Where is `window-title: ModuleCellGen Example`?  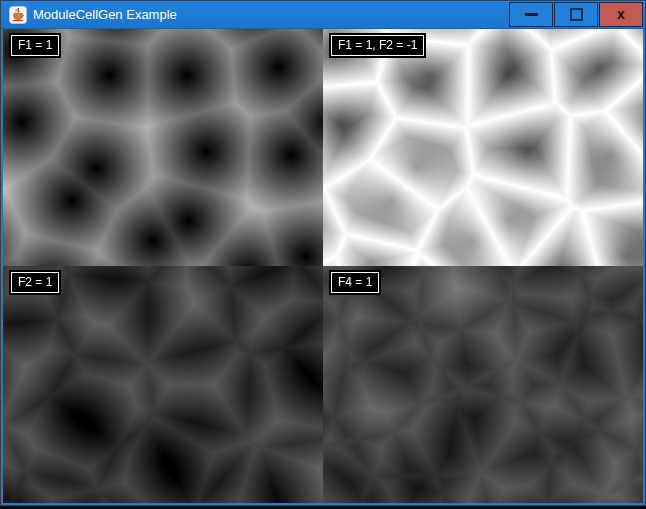
window-title: ModuleCellGen Example is located at coordinates (105, 15).